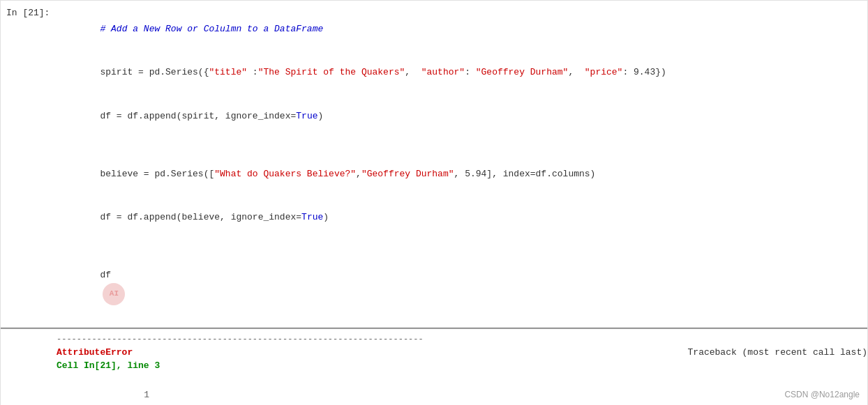  What do you see at coordinates (645, 72) in the screenshot?
I see `code-spirit-num: 9.43` at bounding box center [645, 72].